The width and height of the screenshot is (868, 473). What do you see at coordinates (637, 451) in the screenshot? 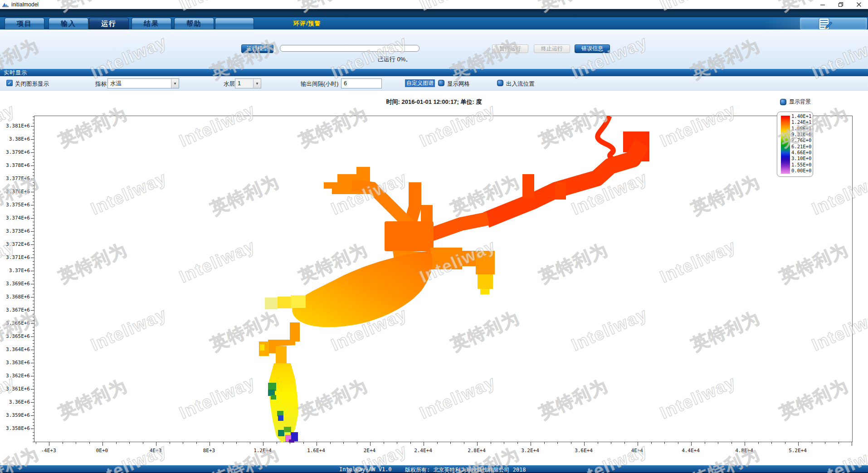
I see `x-axis-label: 4E+4` at bounding box center [637, 451].